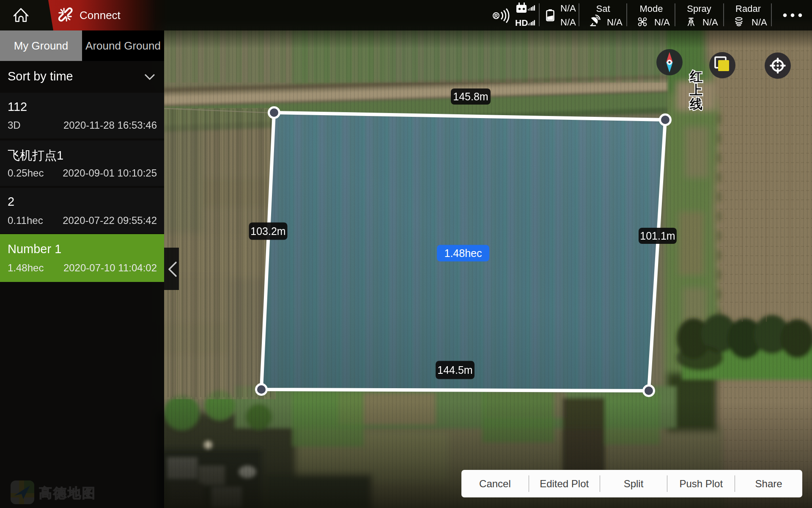  What do you see at coordinates (696, 76) in the screenshot?
I see `svg-text: 红` at bounding box center [696, 76].